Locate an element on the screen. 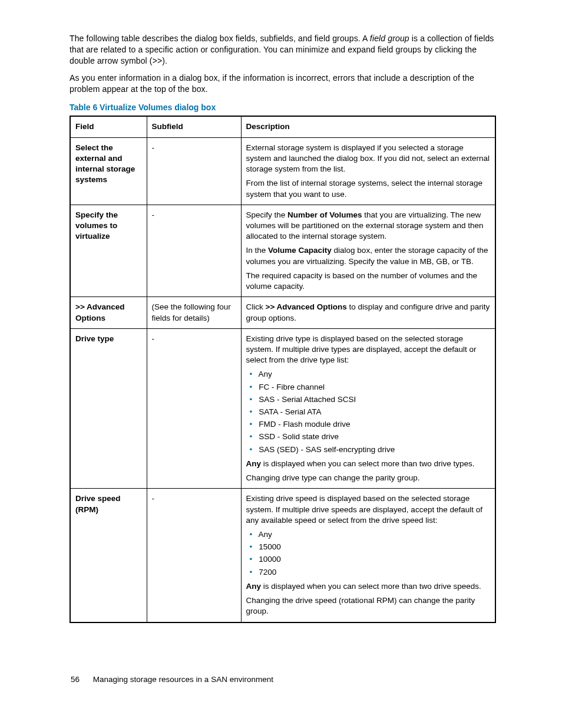  list-item: • SAS - Serial Attached SCSI is located at coordinates (373, 400).